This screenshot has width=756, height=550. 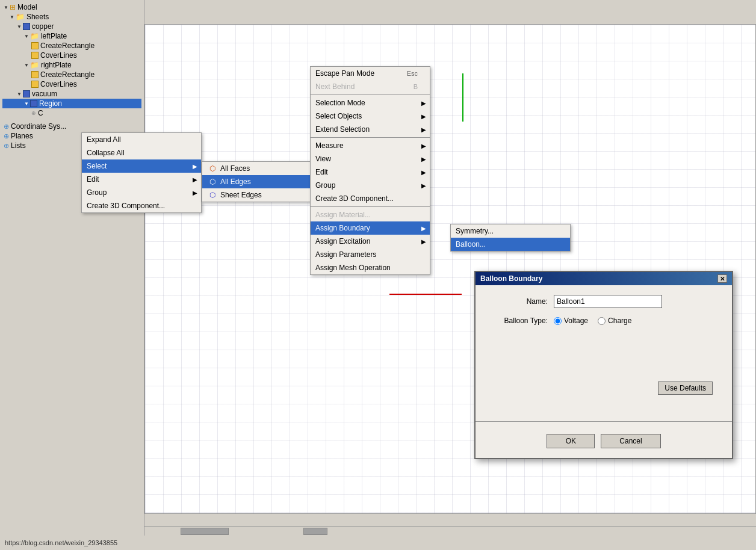 What do you see at coordinates (72, 36) in the screenshot?
I see `tree-item-leftplate: ▼ 📁 leftPlate` at bounding box center [72, 36].